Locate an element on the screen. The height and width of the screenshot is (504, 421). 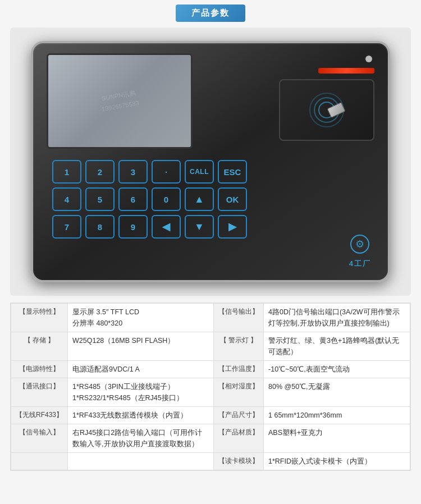
spec-value-right-3: 80% @50℃,无凝露 is located at coordinates (337, 393).